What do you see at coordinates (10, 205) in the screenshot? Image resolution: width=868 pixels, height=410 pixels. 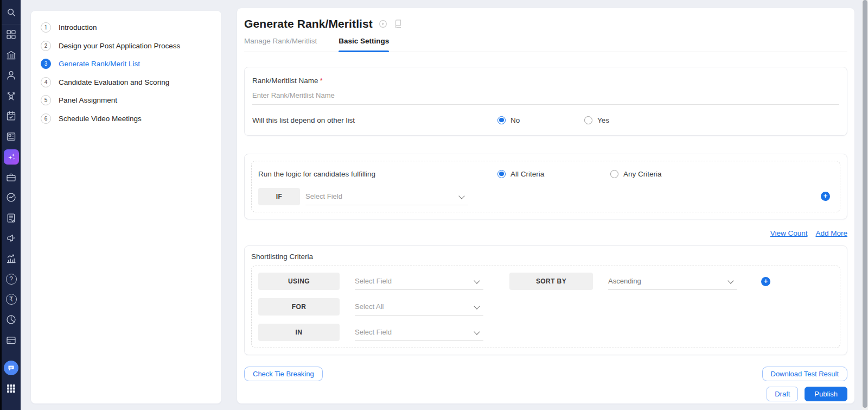 I see `nav-rail: ? ₹` at bounding box center [10, 205].